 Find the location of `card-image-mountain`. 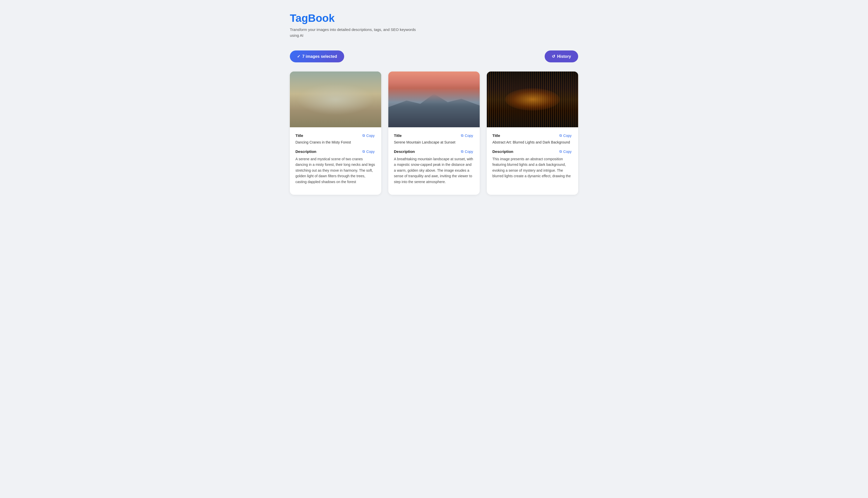

card-image-mountain is located at coordinates (434, 99).